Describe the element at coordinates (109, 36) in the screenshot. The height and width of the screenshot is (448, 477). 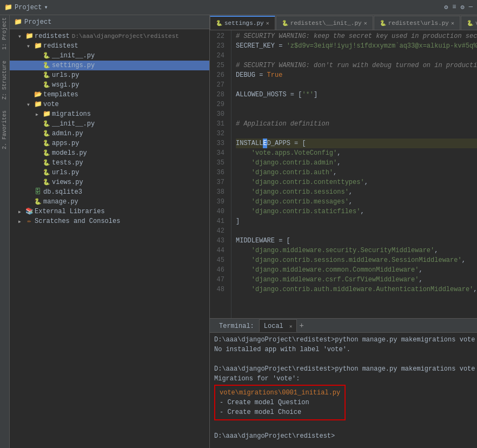
I see `tree-item-root: ▼ 📁 redistest D:\aaa\djangoProject\redis…` at that location.